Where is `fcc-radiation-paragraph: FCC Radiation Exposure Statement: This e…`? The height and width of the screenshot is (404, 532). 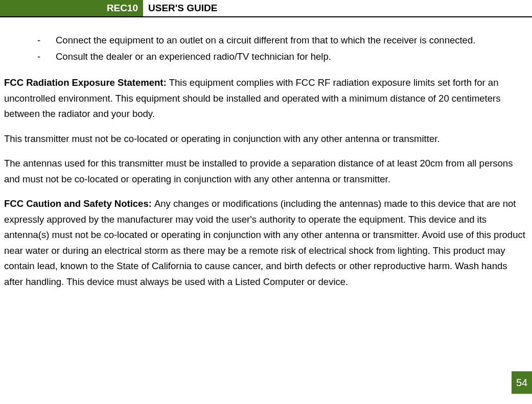 fcc-radiation-paragraph: FCC Radiation Exposure Statement: This e… is located at coordinates (266, 99).